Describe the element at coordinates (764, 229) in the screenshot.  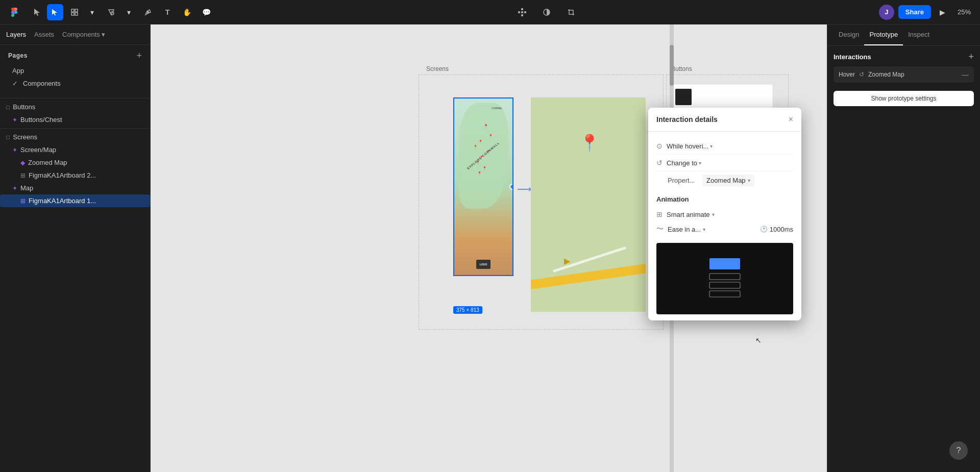
I see `clock-icon: 🕐` at that location.